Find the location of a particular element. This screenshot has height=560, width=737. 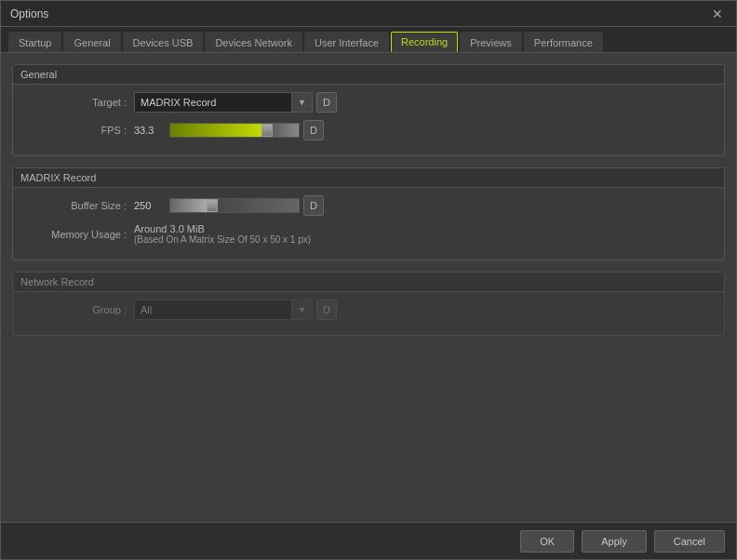

fps-label: FPS : is located at coordinates (75, 130).